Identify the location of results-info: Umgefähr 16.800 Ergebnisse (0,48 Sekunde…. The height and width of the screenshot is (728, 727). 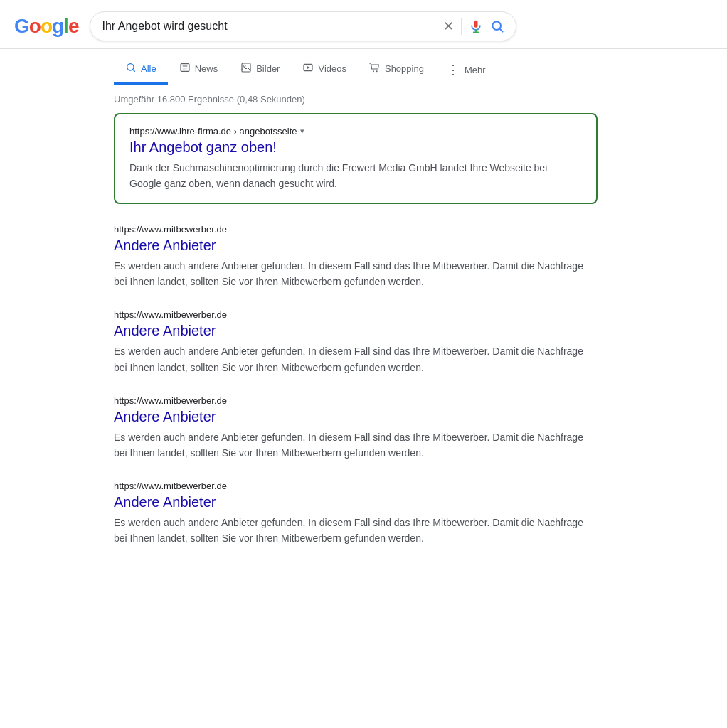
(364, 100).